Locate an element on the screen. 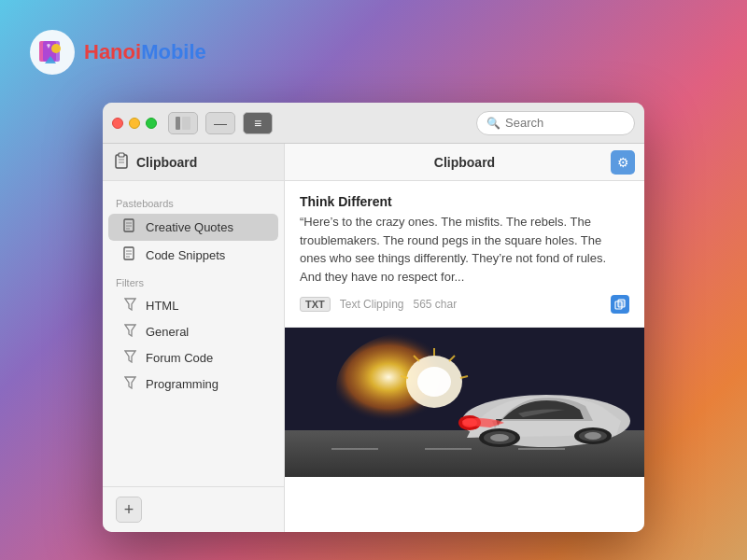 The height and width of the screenshot is (560, 747). search-bar: 🔍 is located at coordinates (556, 123).